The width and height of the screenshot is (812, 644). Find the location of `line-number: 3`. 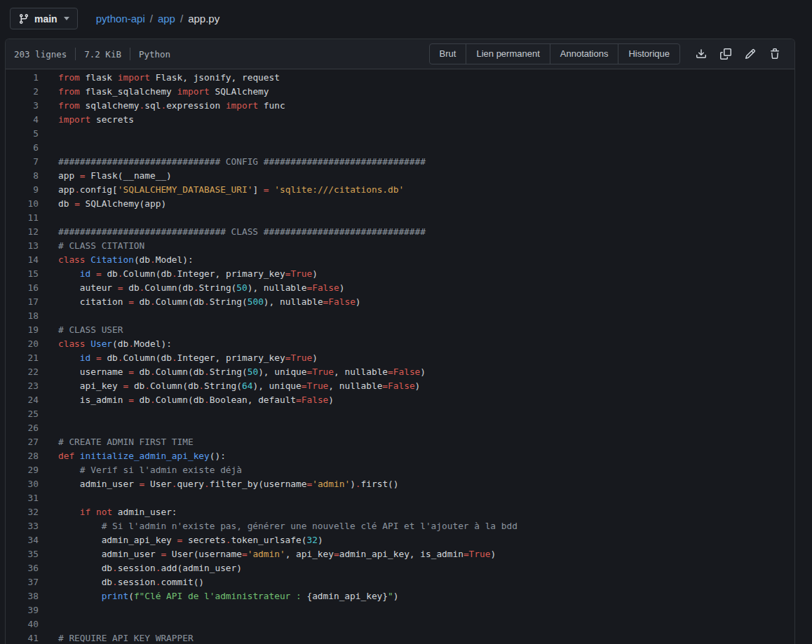

line-number: 3 is located at coordinates (22, 106).